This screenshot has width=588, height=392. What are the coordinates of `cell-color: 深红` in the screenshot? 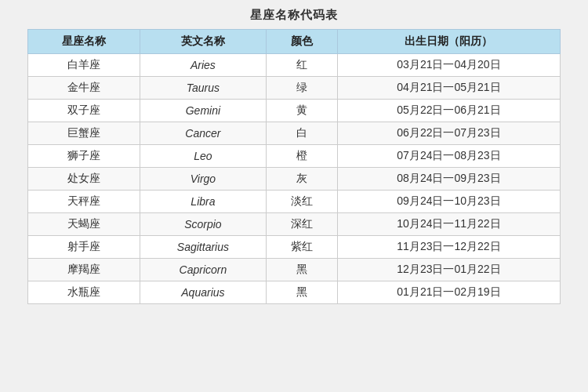 It's located at (303, 224).